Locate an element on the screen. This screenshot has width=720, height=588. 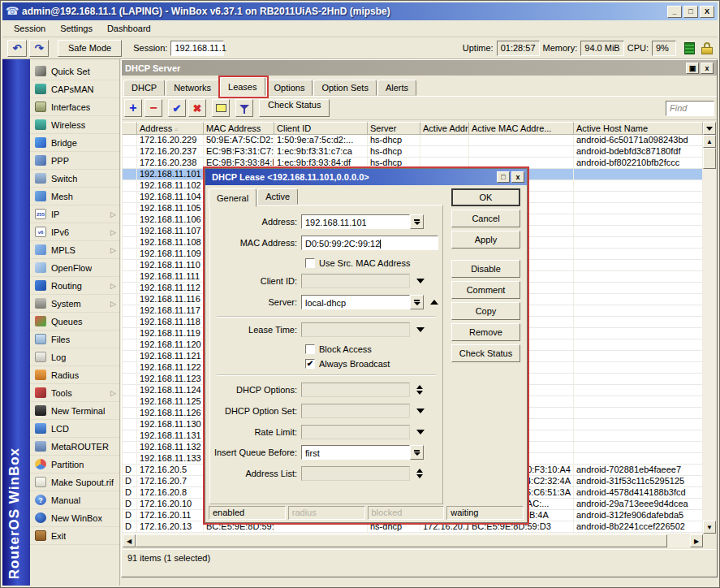
sidebar-item-queues: Queues is located at coordinates (75, 322).